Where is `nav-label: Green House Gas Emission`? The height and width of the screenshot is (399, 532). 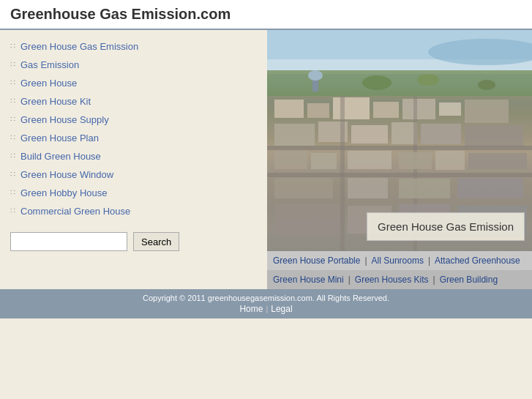 nav-label: Green House Gas Emission is located at coordinates (79, 47).